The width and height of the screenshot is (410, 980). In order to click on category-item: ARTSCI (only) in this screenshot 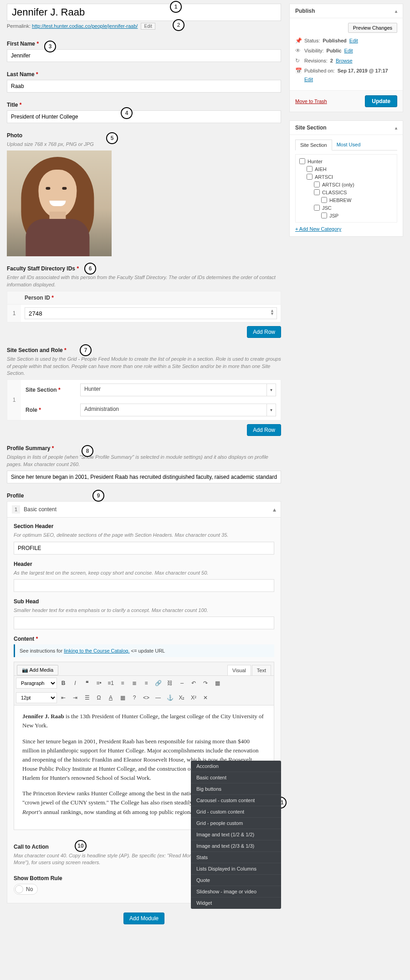, I will do `click(346, 184)`.